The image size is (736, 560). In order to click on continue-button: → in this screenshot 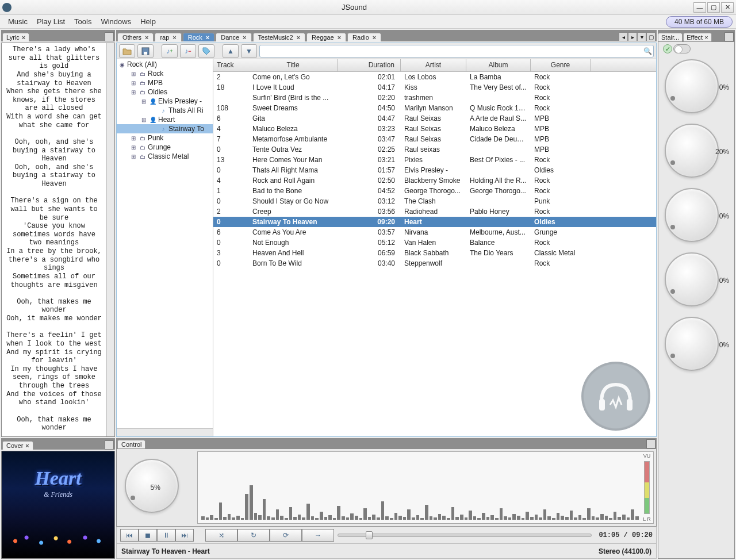, I will do `click(318, 535)`.